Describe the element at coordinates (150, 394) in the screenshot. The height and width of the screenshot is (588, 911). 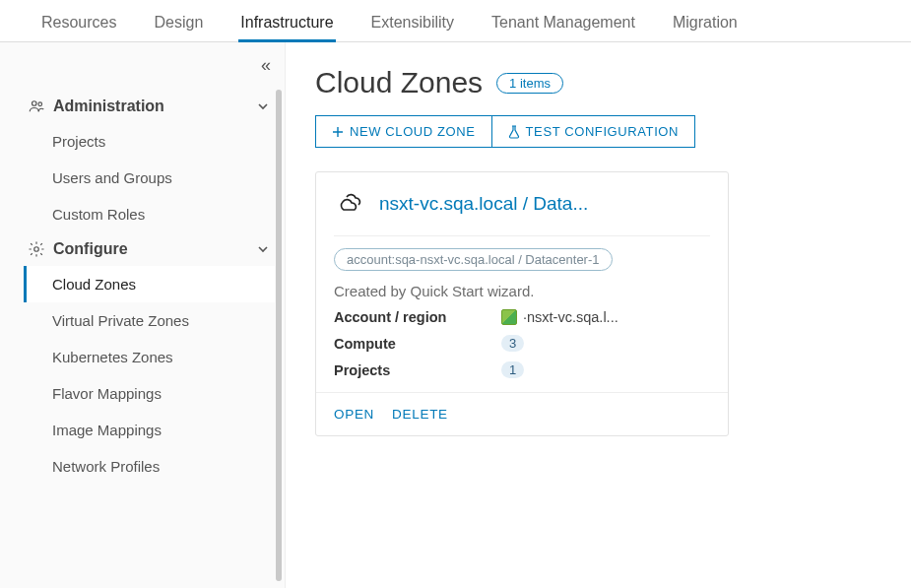
I see `sidebar-item-flavor-mappings: Flavor Mappings` at that location.